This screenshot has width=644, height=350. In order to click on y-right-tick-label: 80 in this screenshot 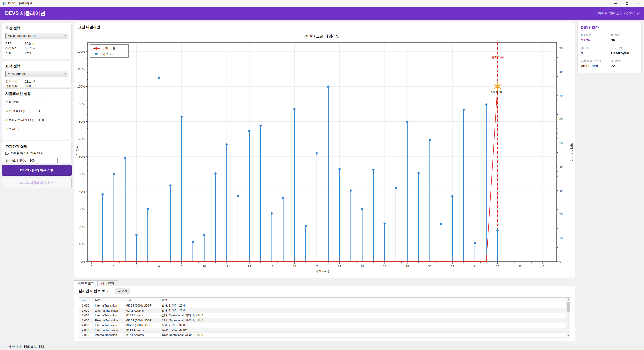, I will do `click(561, 72)`.